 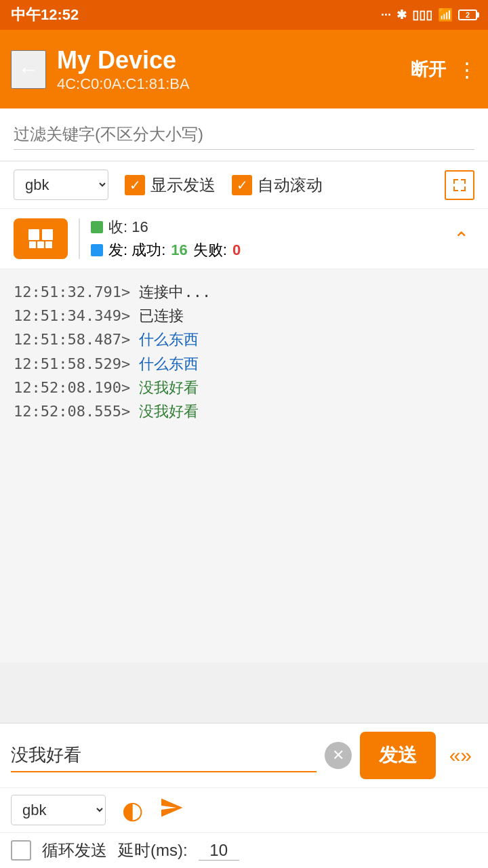 What do you see at coordinates (28, 69) in the screenshot?
I see `back-button: ←` at bounding box center [28, 69].